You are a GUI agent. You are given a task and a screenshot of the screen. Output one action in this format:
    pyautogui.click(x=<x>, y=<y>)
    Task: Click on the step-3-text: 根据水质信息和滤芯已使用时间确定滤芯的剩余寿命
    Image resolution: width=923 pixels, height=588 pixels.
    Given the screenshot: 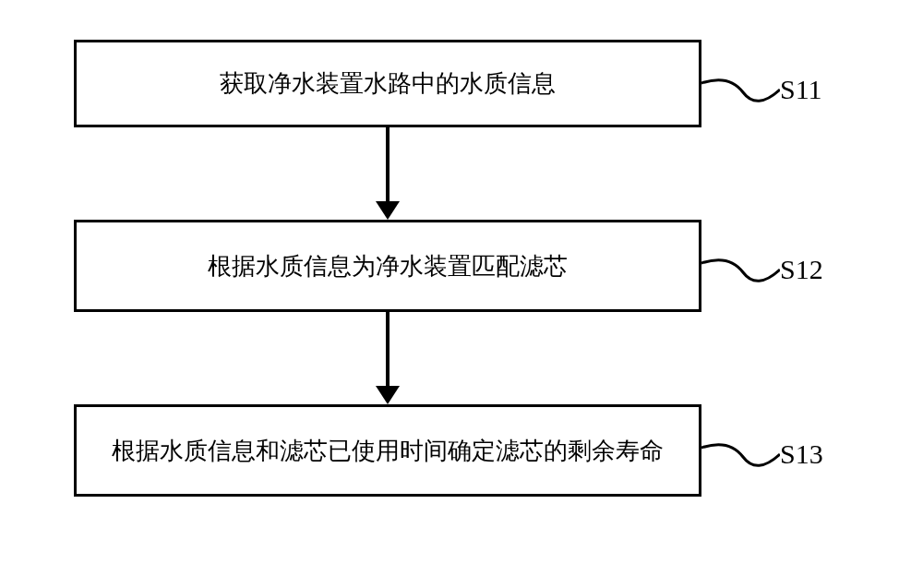 What is the action you would take?
    pyautogui.click(x=388, y=450)
    